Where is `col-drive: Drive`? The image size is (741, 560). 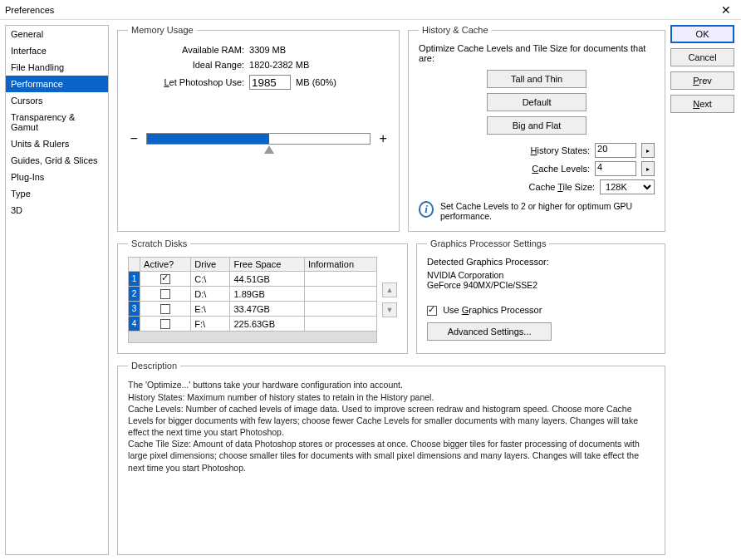
col-drive: Drive is located at coordinates (211, 264).